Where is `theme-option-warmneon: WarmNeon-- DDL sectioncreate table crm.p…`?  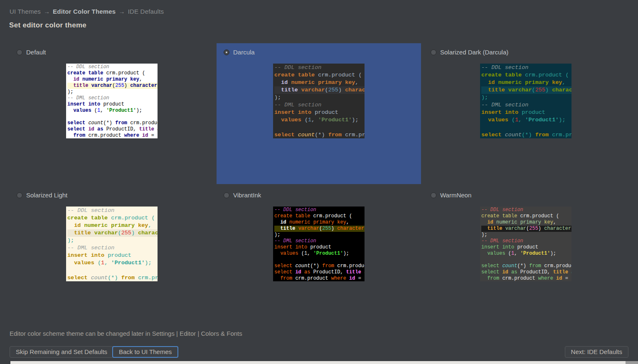 theme-option-warmneon: WarmNeon-- DDL sectioncreate table crm.p… is located at coordinates (526, 257).